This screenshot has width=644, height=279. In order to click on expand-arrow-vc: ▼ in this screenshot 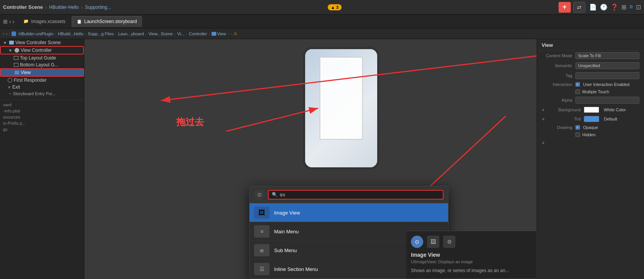, I will do `click(10, 51)`.